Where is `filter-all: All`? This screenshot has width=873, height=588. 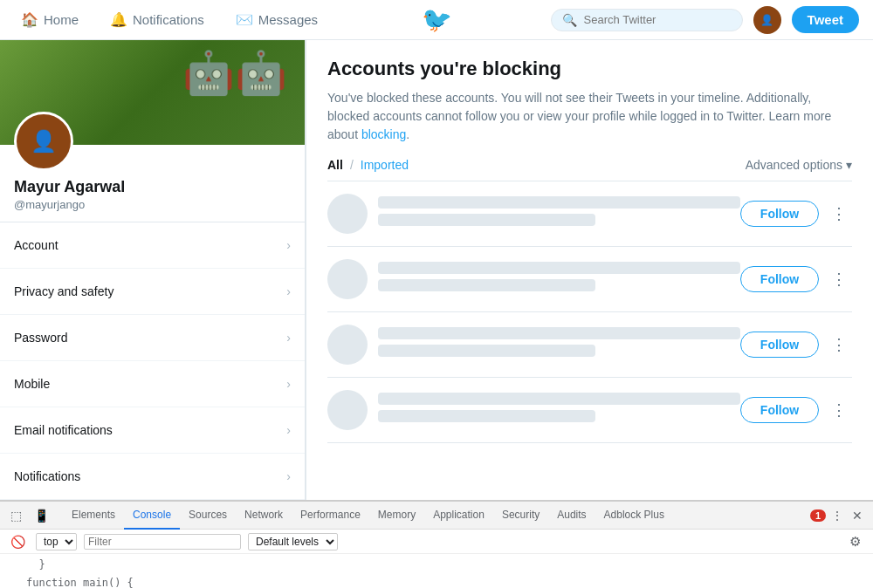 filter-all: All is located at coordinates (335, 165).